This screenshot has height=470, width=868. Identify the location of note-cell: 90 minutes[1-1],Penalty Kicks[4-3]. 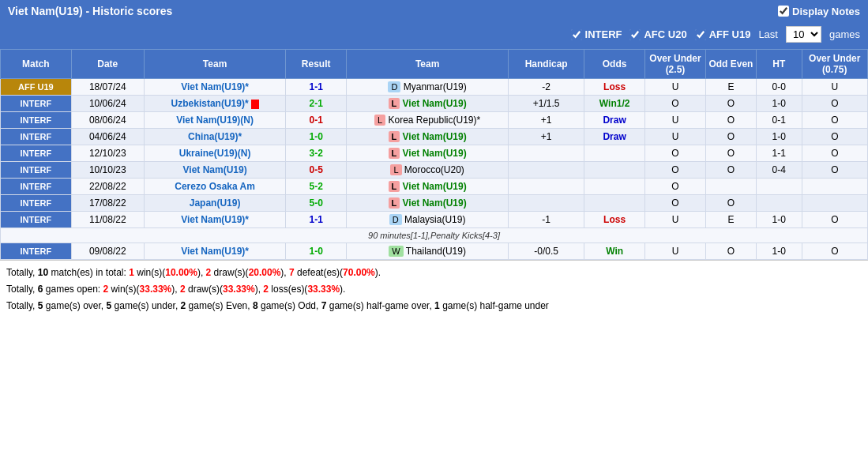
(434, 235).